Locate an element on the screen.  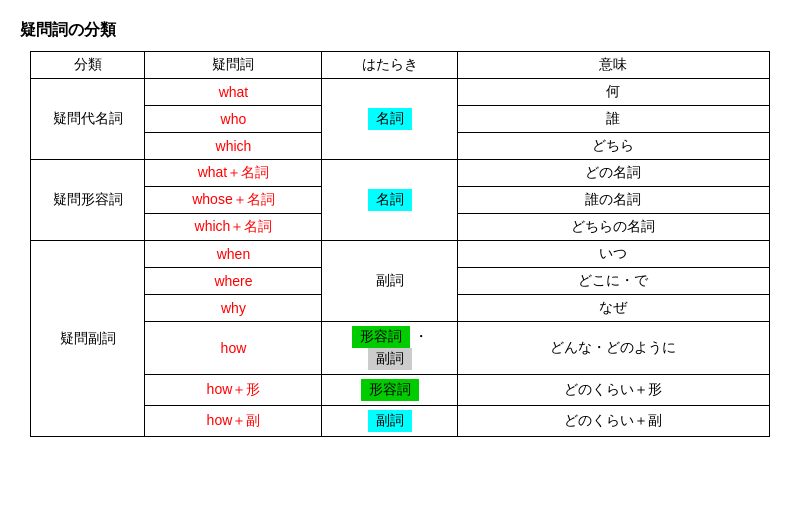
word-text: when is located at coordinates (234, 254).